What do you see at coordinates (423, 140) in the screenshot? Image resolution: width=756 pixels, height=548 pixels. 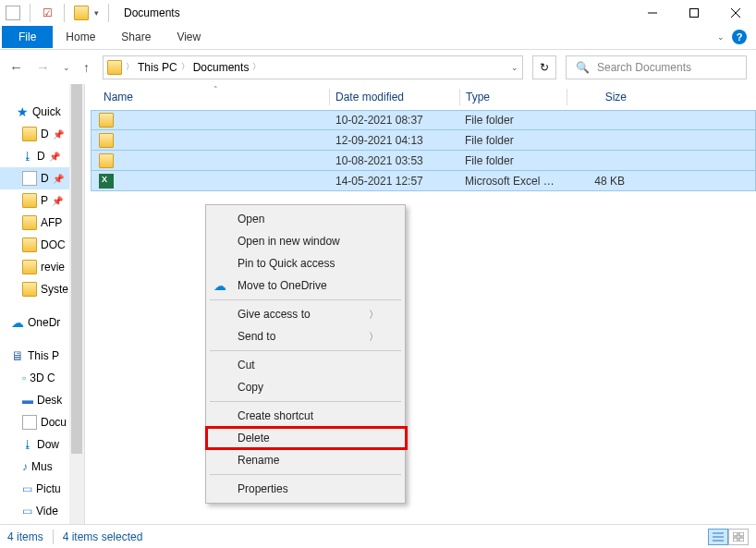 I see `table-row: 12-09-2021 04:13File folder` at bounding box center [423, 140].